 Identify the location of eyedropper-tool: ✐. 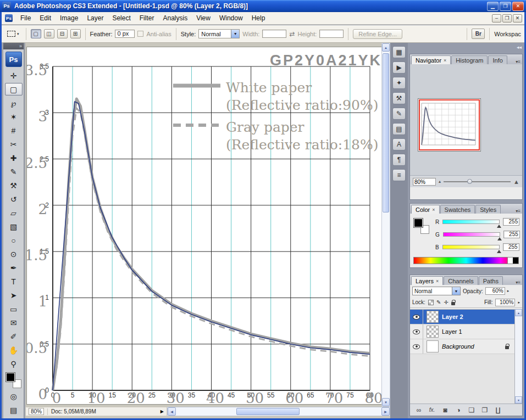
(14, 336).